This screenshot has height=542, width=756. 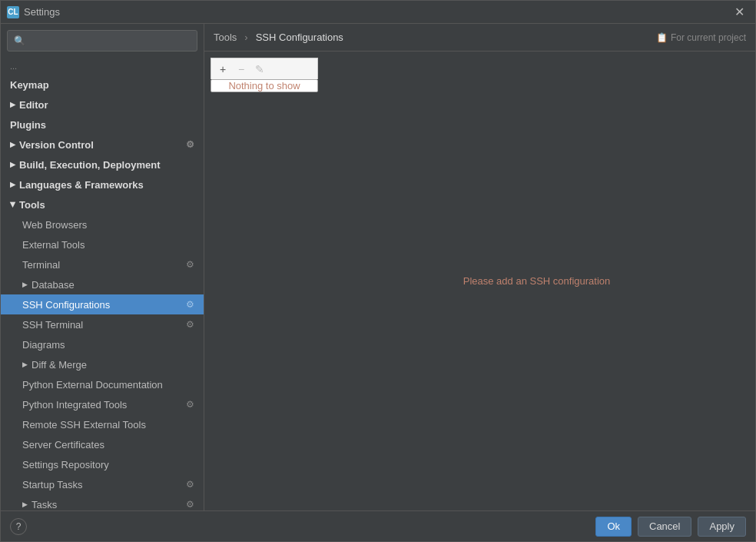 I want to click on list-toolbar: + − ✎, so click(x=264, y=68).